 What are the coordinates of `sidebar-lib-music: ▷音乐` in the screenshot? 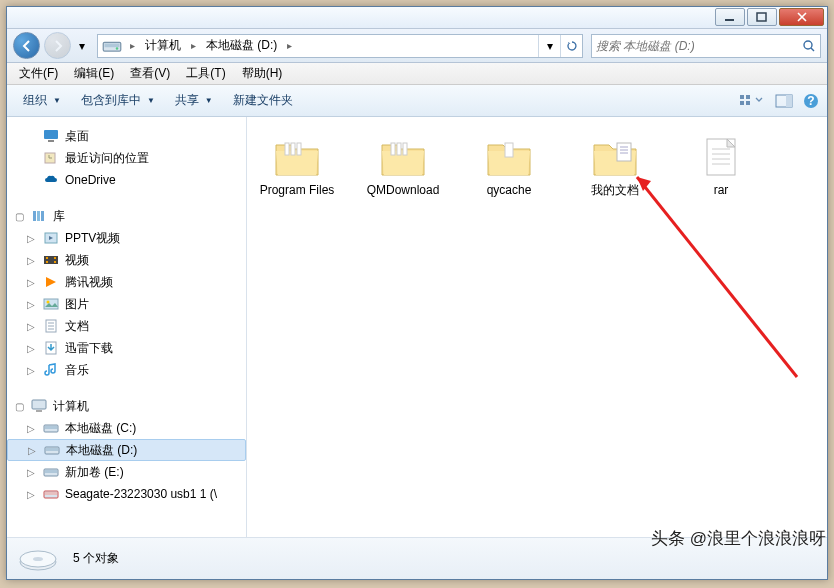 It's located at (126, 370).